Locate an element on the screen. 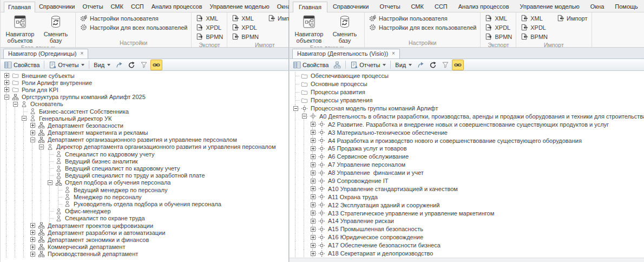 The width and height of the screenshot is (644, 262). tree-item: Офис-менеджер is located at coordinates (145, 211).